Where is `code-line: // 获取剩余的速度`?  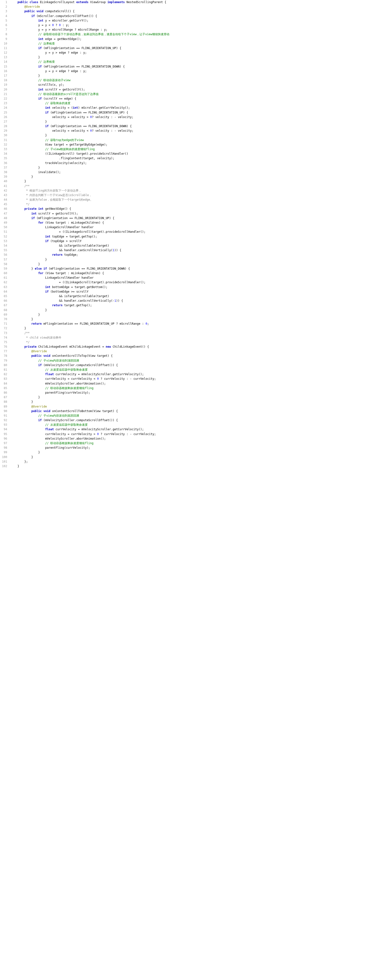 code-line: // 获取剩余的速度 is located at coordinates (90, 103).